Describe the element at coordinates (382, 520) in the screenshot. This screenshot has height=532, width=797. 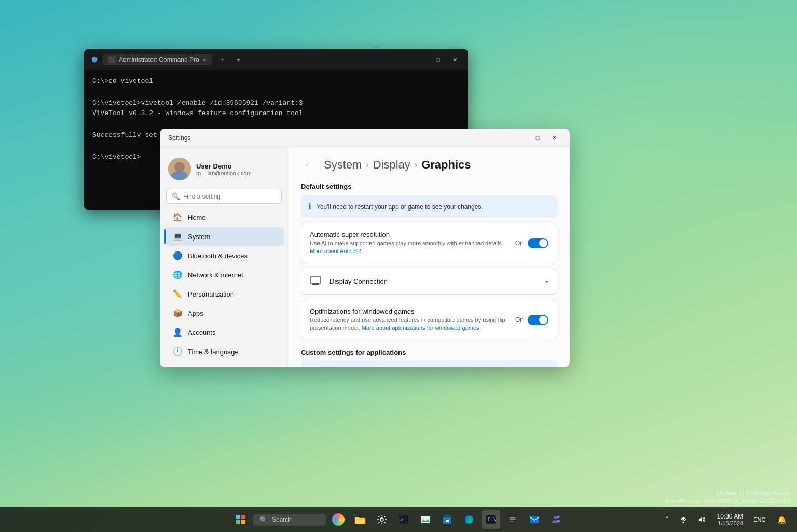
I see `taskbar-icon-settings` at that location.